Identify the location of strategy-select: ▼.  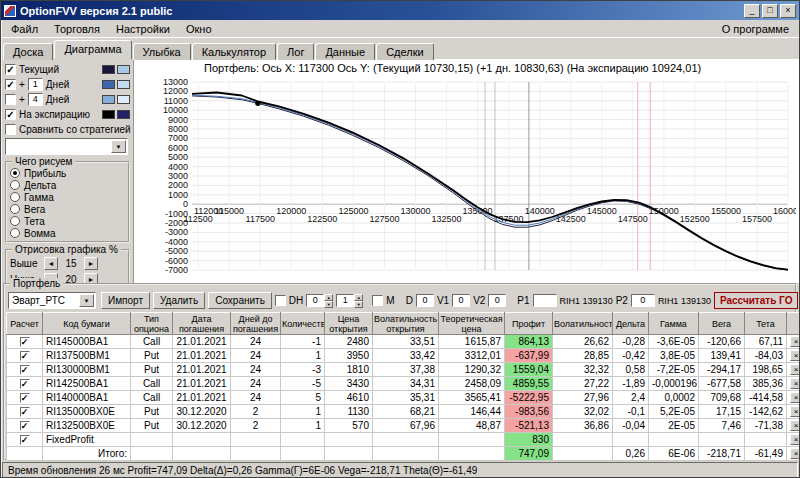
(66, 146).